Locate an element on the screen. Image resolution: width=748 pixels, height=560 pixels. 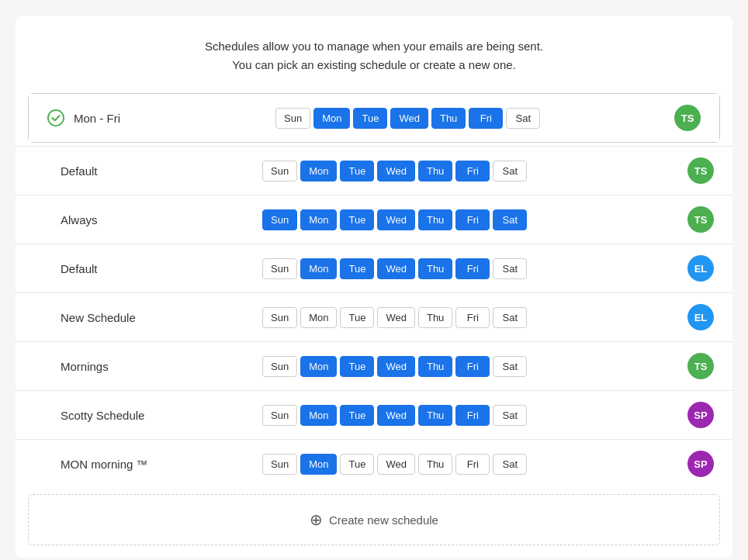
create-schedule-label: Create new schedule is located at coordinates (383, 520).